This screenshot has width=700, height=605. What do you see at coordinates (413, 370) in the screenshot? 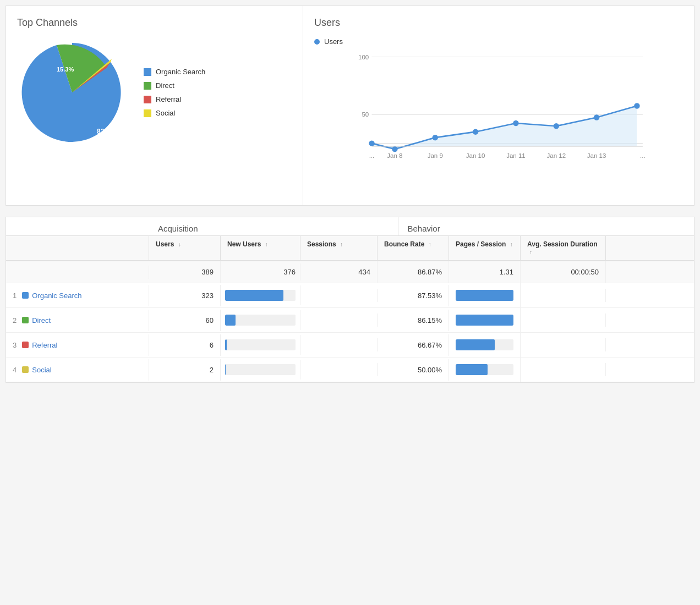
I see `row4-bounce: 50.00%` at bounding box center [413, 370].